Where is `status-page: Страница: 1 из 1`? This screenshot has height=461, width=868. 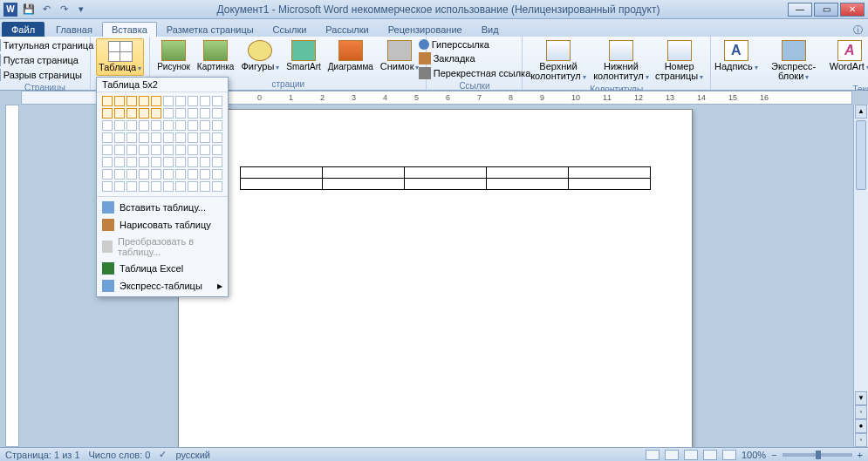
status-page: Страница: 1 из 1 is located at coordinates (43, 455).